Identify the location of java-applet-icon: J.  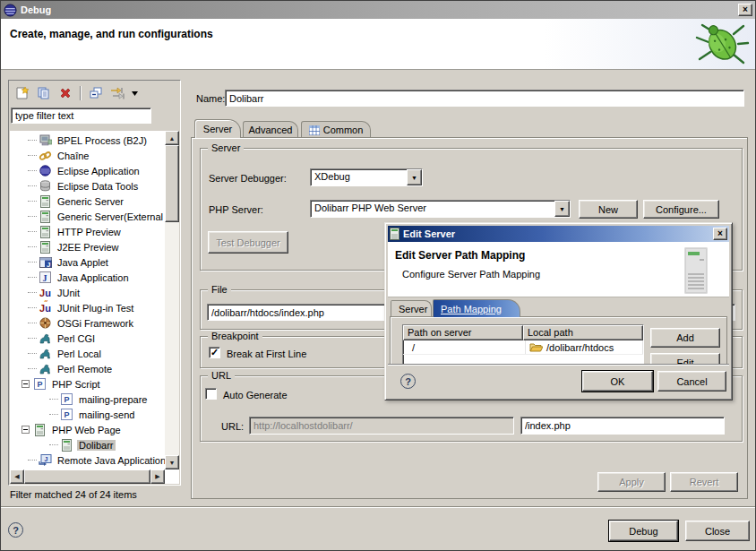
(45, 263).